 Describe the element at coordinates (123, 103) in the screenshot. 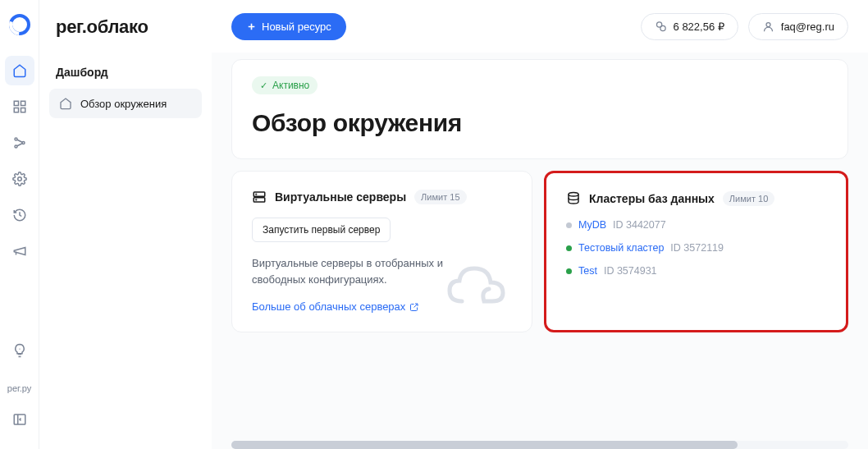

I see `sidebar-item-label: Обзор окружения` at that location.